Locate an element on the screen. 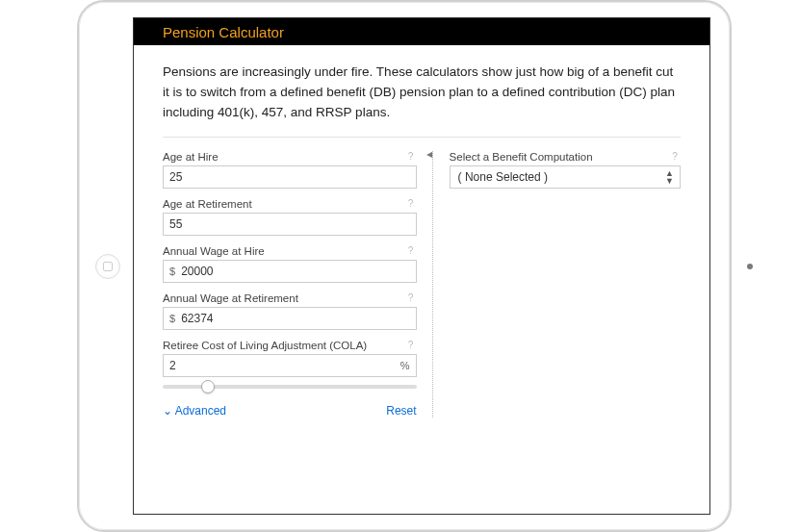 This screenshot has width=799, height=532. label-age-at-hire: Age at Hire is located at coordinates (191, 157).